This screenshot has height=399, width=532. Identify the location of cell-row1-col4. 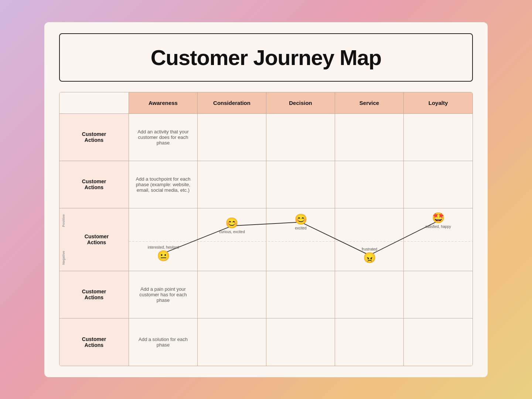
(438, 185).